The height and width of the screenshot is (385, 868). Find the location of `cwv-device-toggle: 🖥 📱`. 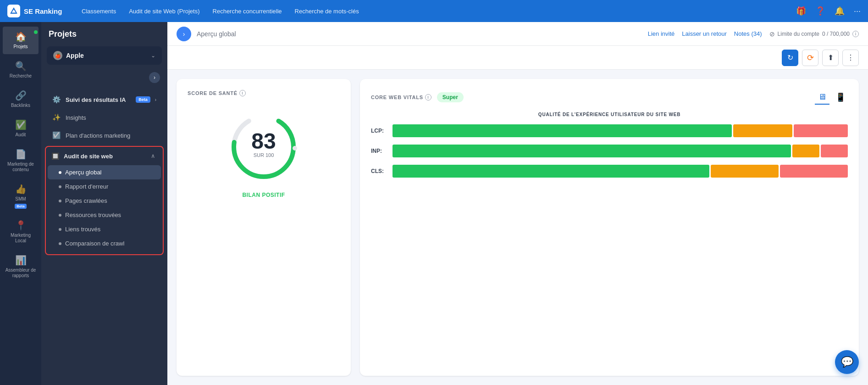

cwv-device-toggle: 🖥 📱 is located at coordinates (831, 97).